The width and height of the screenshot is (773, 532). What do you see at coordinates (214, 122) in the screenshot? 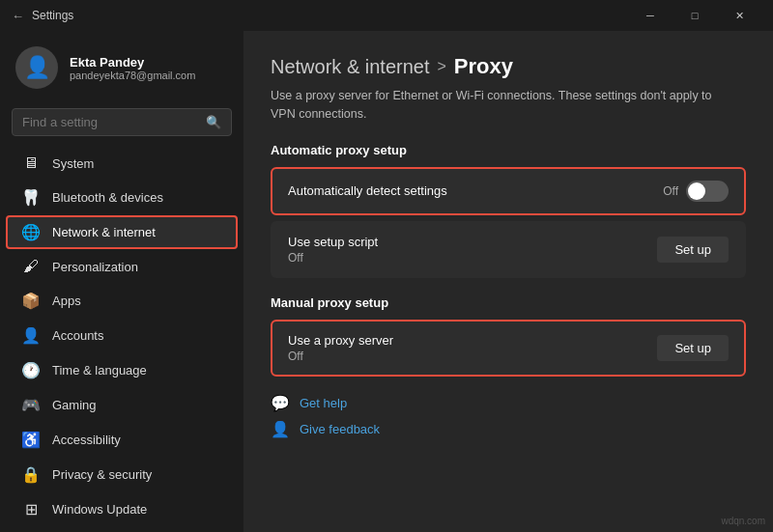
I see `search-icon: 🔍` at bounding box center [214, 122].